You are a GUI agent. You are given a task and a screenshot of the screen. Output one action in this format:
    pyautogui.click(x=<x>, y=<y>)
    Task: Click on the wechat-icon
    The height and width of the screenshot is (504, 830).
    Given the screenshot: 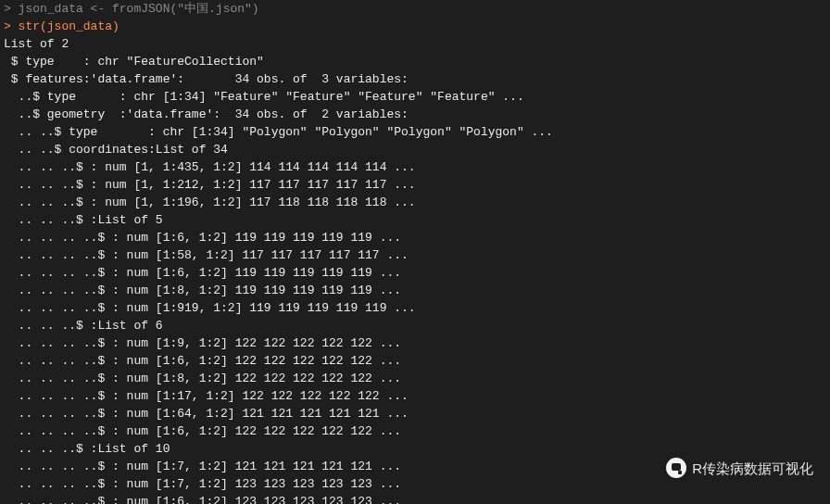 What is the action you would take?
    pyautogui.click(x=676, y=468)
    